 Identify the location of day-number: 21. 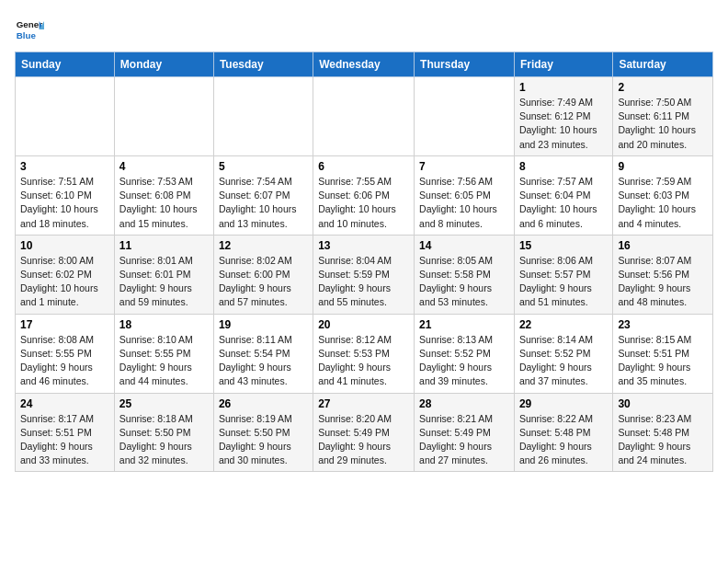
(464, 325).